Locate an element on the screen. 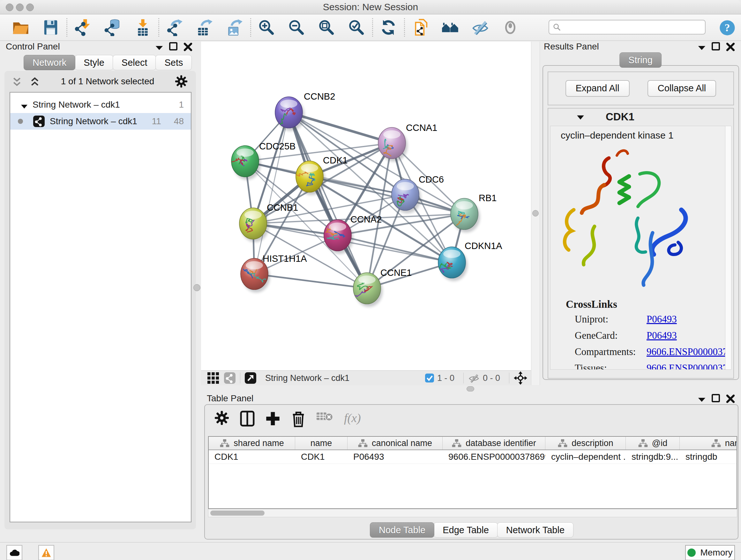  cloud-status-button is located at coordinates (14, 552).